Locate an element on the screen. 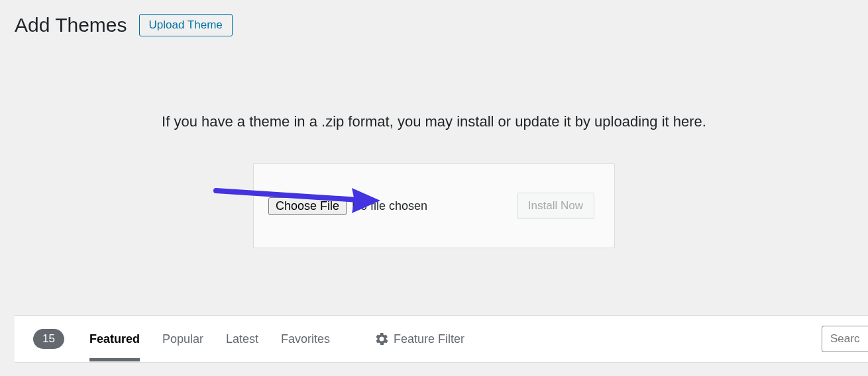 The width and height of the screenshot is (868, 376). page-header: Add Themes Upload Theme is located at coordinates (434, 25).